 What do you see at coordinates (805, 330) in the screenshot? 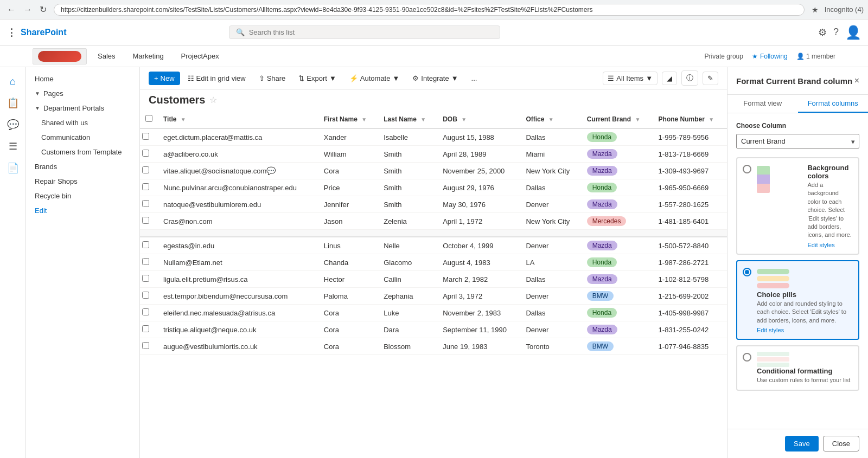
I see `pills-edit-styles-link: Edit styles` at bounding box center [805, 330].